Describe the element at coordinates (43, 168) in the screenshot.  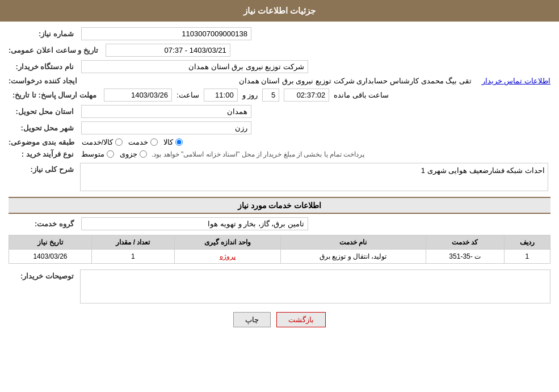
I see `sharh-koli-label: شرح کلی نیاز:` at that location.